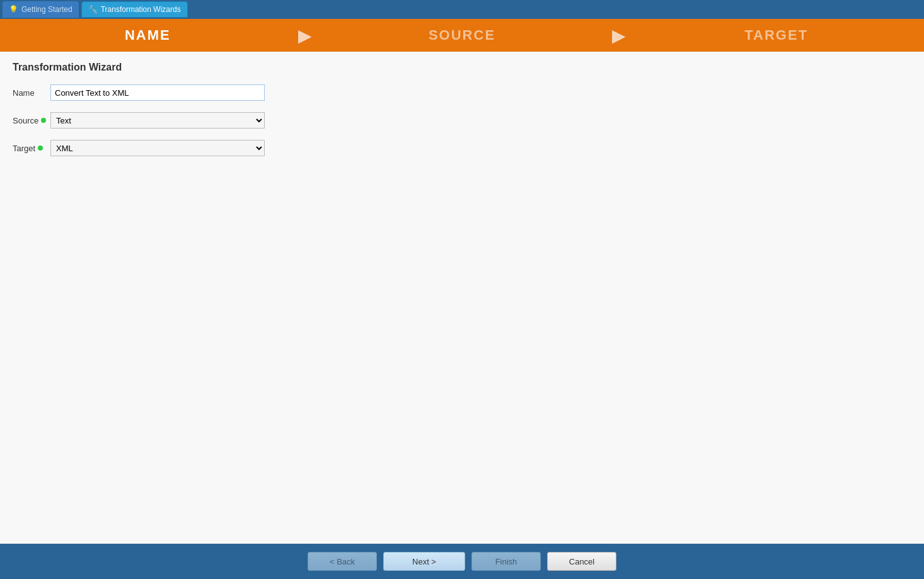  What do you see at coordinates (462, 93) in the screenshot?
I see `name-row: Name` at bounding box center [462, 93].